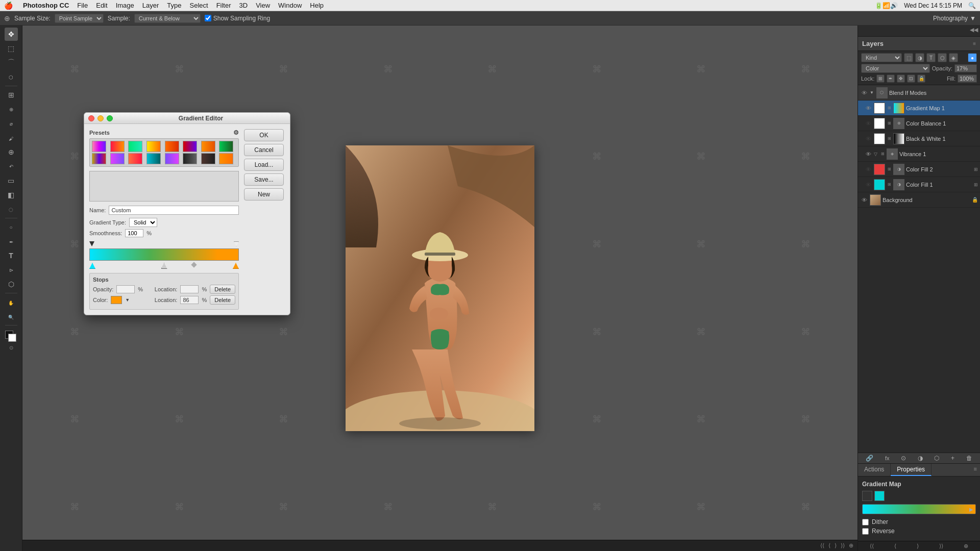 Image resolution: width=980 pixels, height=551 pixels. Describe the element at coordinates (11, 95) in the screenshot. I see `crop-tool` at that location.